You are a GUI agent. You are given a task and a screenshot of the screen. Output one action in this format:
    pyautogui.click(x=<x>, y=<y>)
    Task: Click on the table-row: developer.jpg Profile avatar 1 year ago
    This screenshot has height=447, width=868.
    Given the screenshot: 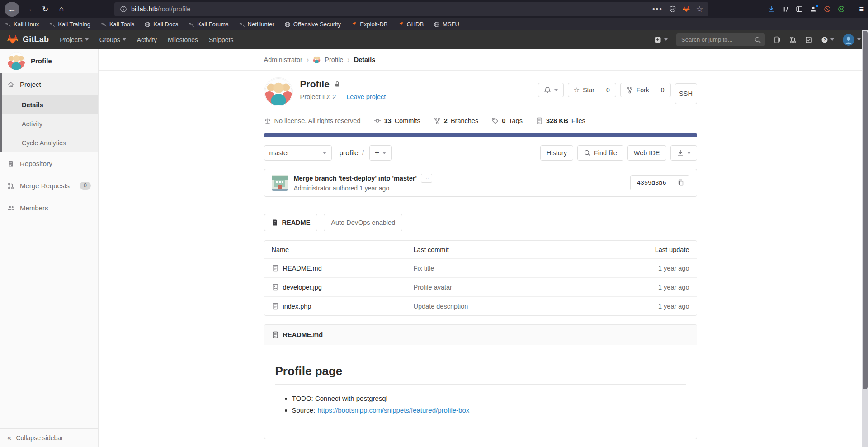 What is the action you would take?
    pyautogui.click(x=481, y=287)
    